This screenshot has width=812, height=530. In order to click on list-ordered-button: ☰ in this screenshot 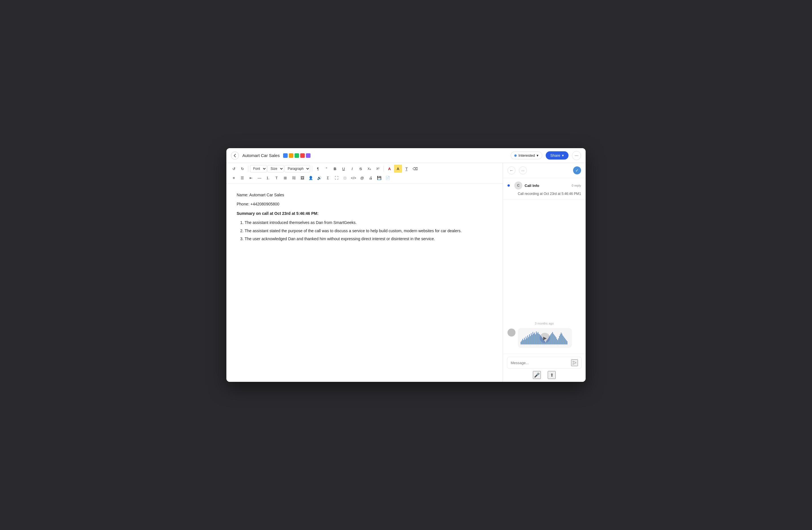, I will do `click(242, 178)`.